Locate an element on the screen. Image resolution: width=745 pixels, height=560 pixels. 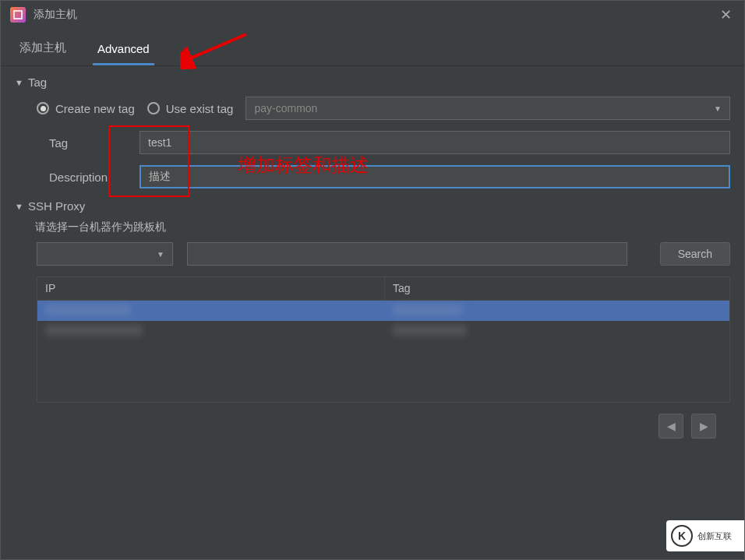
col-ip: IP is located at coordinates (211, 288).